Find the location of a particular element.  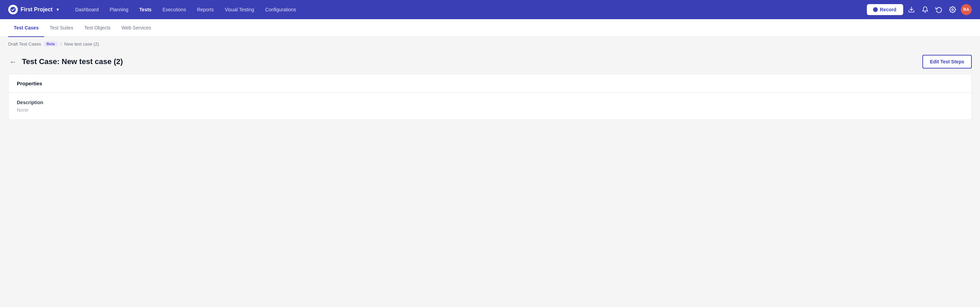

top-nav: First Project ▾ Dashboard Planning Tests… is located at coordinates (490, 9).